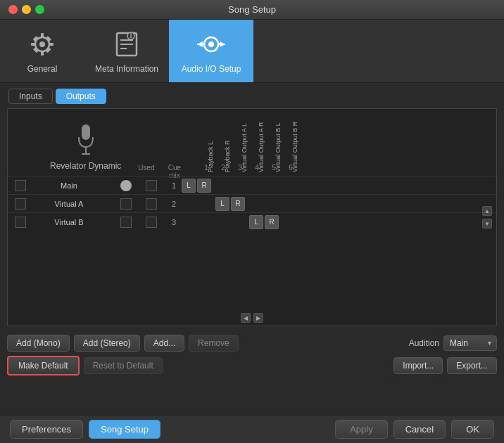 This screenshot has height=443, width=504. What do you see at coordinates (206, 204) in the screenshot?
I see `row-virtual-a-cell2` at bounding box center [206, 204].